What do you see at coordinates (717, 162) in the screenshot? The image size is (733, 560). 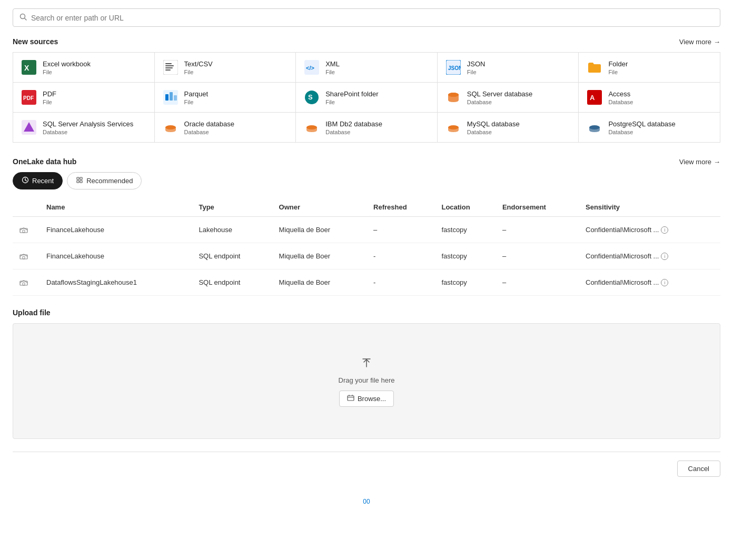 I see `arrow-right-icon-2: →` at bounding box center [717, 162].